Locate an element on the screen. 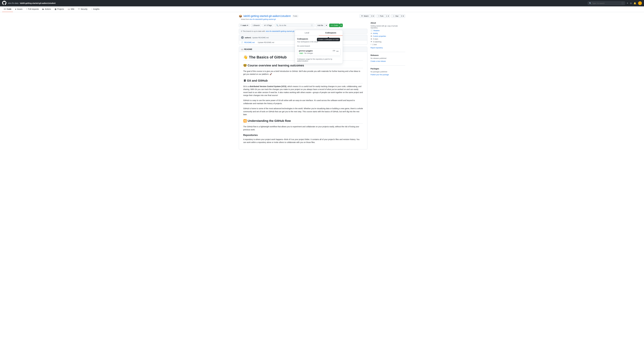 The image size is (644, 348). up-to-date-text: This branch is up to date with is located at coordinates (254, 31).